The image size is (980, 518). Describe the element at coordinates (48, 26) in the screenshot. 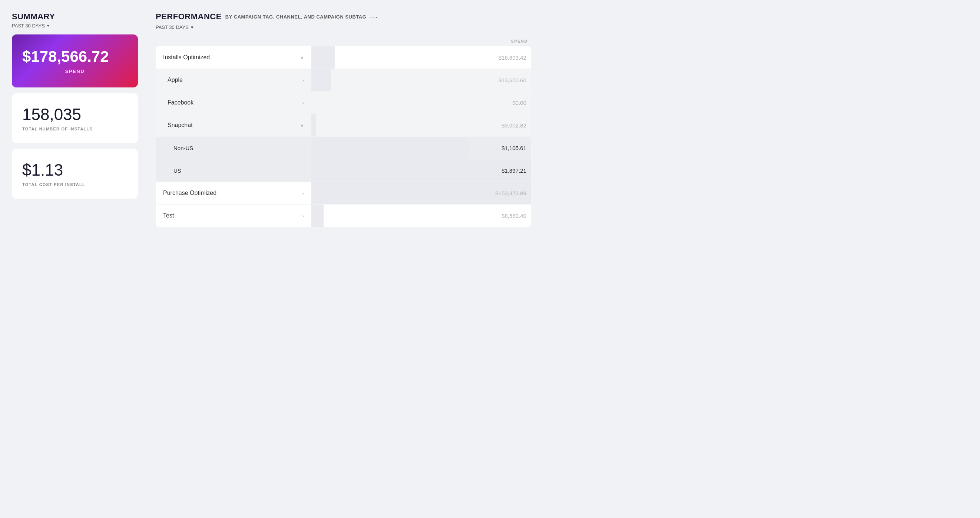

I see `summary-date-chevron-icon: ▾` at that location.